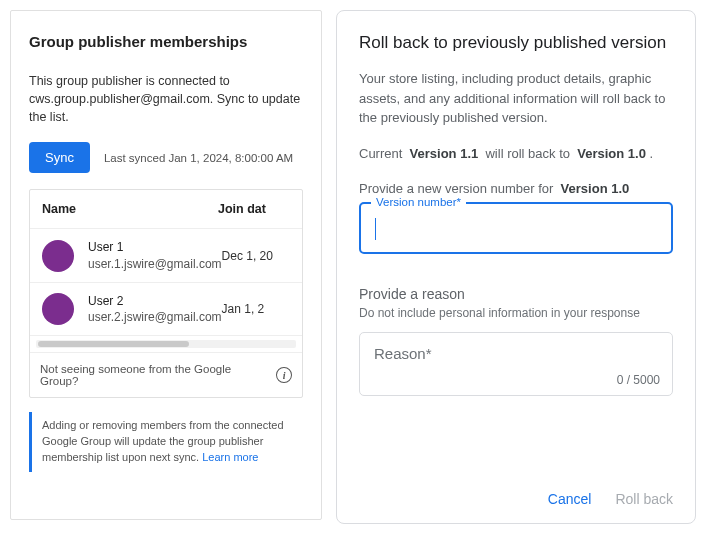  Describe the element at coordinates (638, 380) in the screenshot. I see `reason-counter: 0 / 5000` at that location.